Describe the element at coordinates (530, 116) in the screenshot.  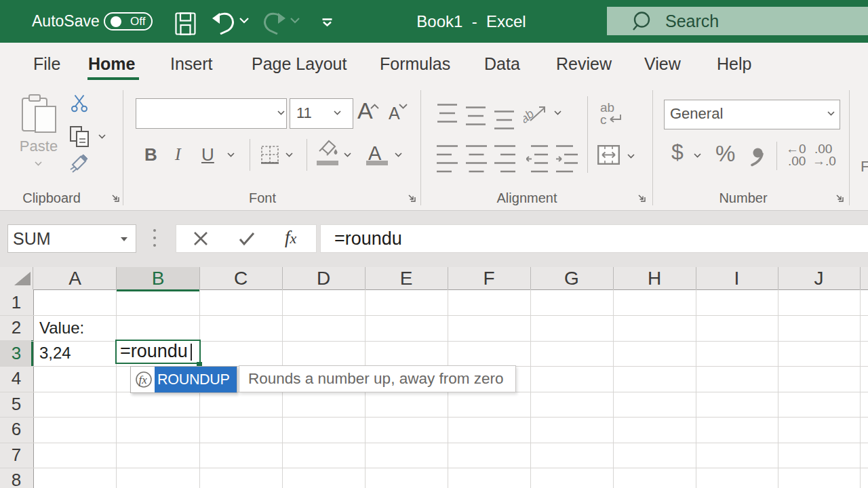
I see `svg-text: ab` at that location.